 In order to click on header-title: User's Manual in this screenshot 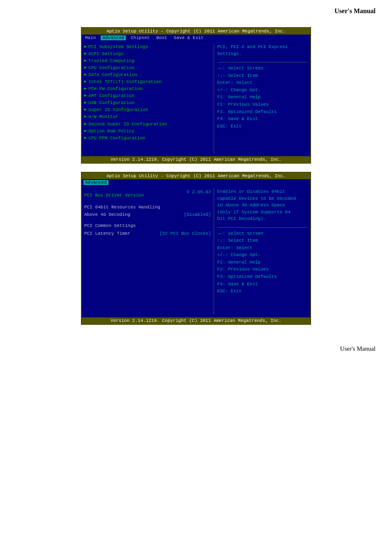, I will do `click(355, 11)`.